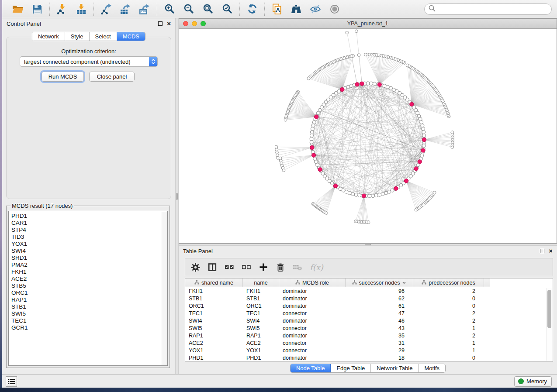 The image size is (557, 392). I want to click on scrollbar-thumb, so click(550, 309).